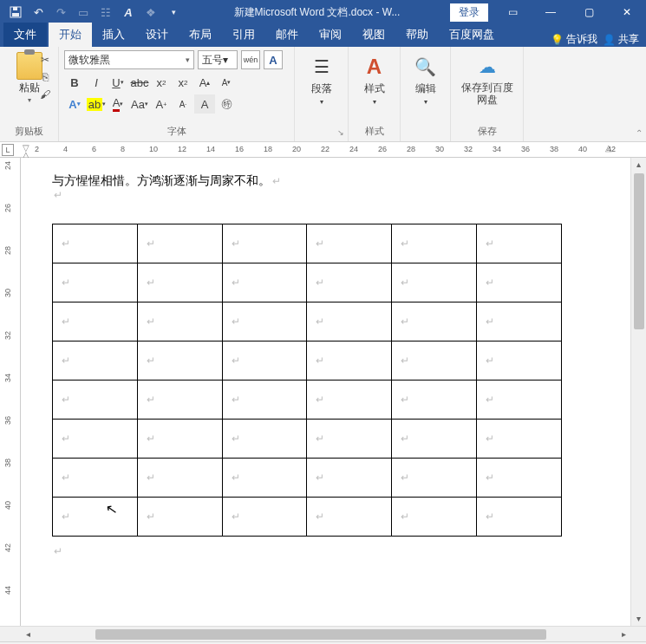  What do you see at coordinates (83, 12) in the screenshot?
I see `qat-btn-1: ▭` at bounding box center [83, 12].